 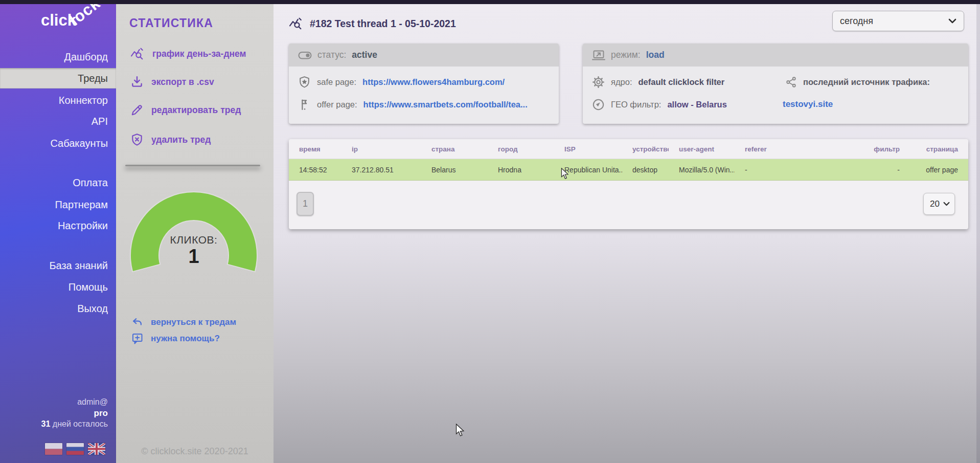 I want to click on action-label: удалить тред, so click(x=181, y=140).